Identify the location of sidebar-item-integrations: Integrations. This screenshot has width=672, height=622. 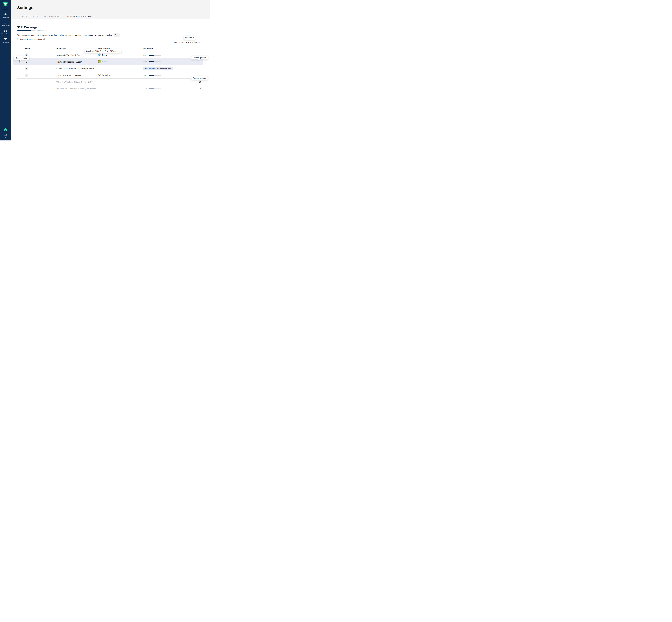
(5, 40).